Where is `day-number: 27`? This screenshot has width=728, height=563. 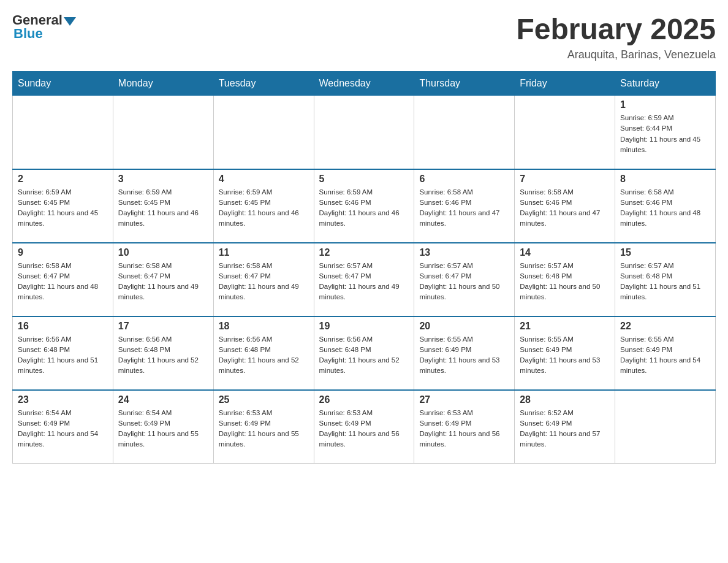
day-number: 27 is located at coordinates (464, 400).